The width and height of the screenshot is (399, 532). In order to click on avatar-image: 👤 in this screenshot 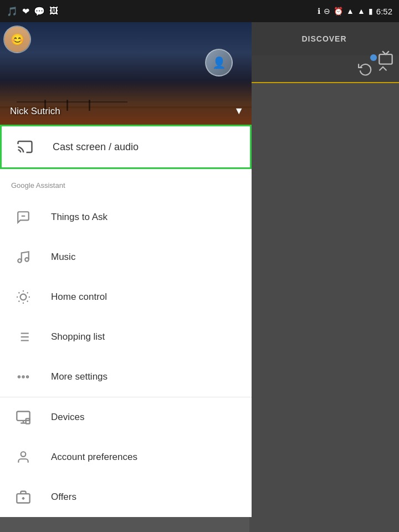, I will do `click(219, 63)`.